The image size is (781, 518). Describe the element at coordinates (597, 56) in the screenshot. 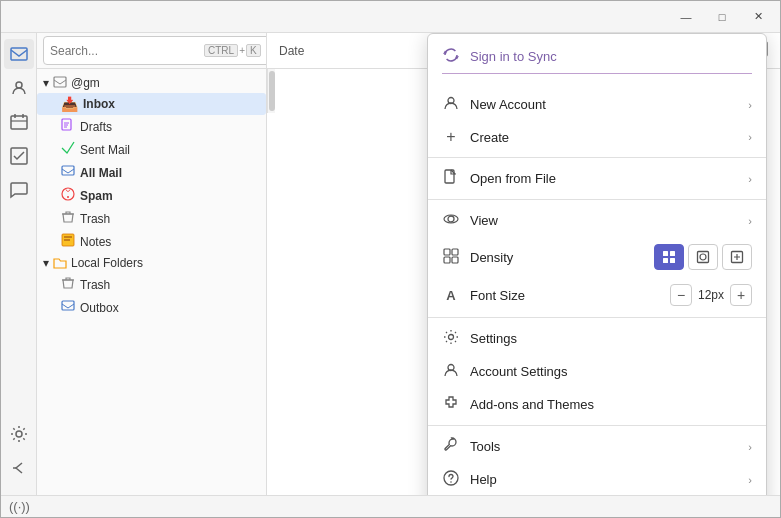

I see `menu-item-sync: Sign in to Sync` at that location.